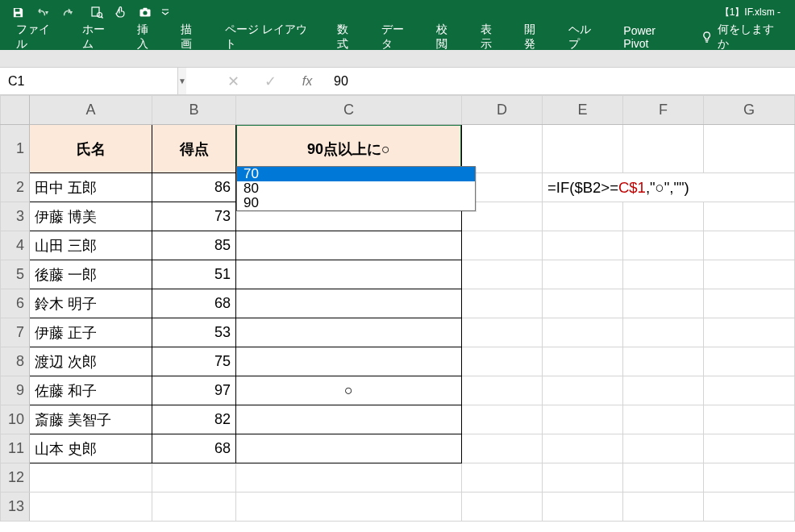 The image size is (795, 532). What do you see at coordinates (502, 420) in the screenshot?
I see `cell-D10` at bounding box center [502, 420].